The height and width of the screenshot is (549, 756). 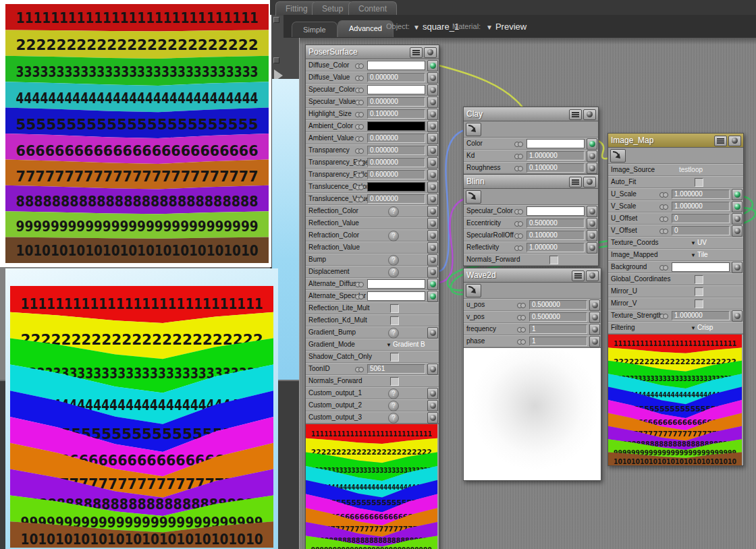 I want to click on node-header: Image_Map, so click(x=676, y=140).